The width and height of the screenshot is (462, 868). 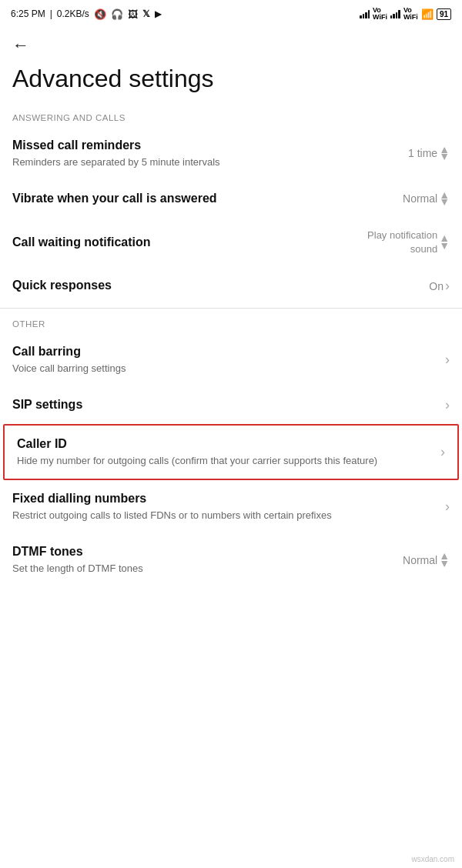 I want to click on watermark: wsxdan.com, so click(x=433, y=859).